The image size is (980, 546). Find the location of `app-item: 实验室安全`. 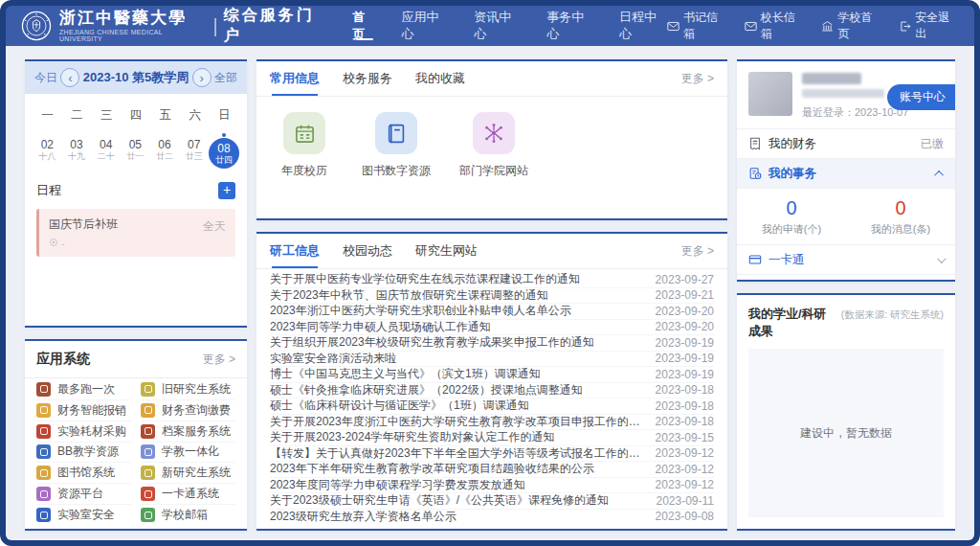

app-item: 实验室安全 is located at coordinates (84, 515).